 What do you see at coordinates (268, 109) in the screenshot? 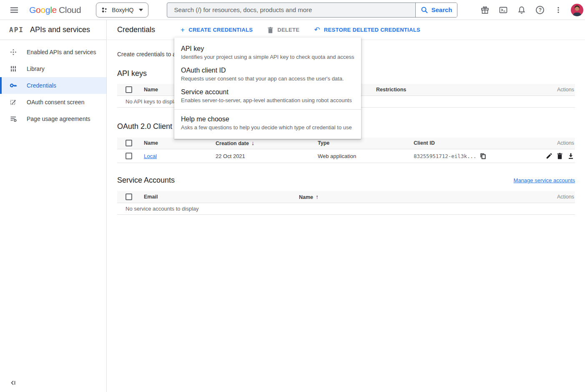
I see `menu-divider` at bounding box center [268, 109].